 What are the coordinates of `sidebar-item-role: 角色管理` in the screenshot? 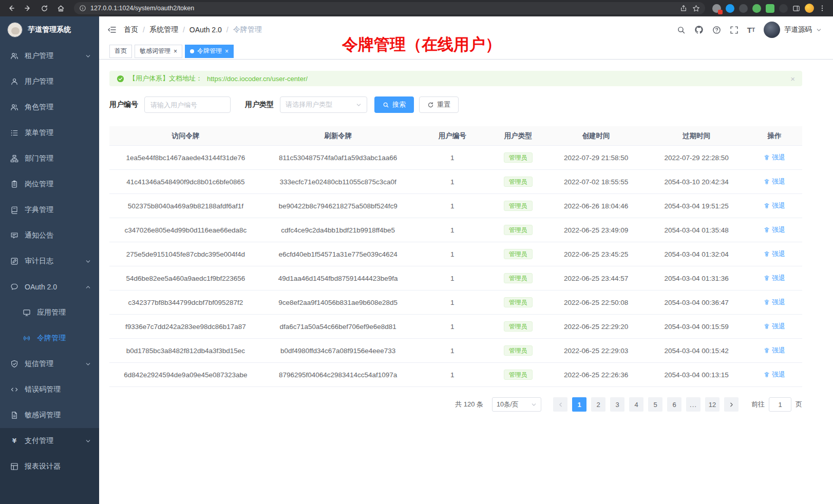 It's located at (49, 107).